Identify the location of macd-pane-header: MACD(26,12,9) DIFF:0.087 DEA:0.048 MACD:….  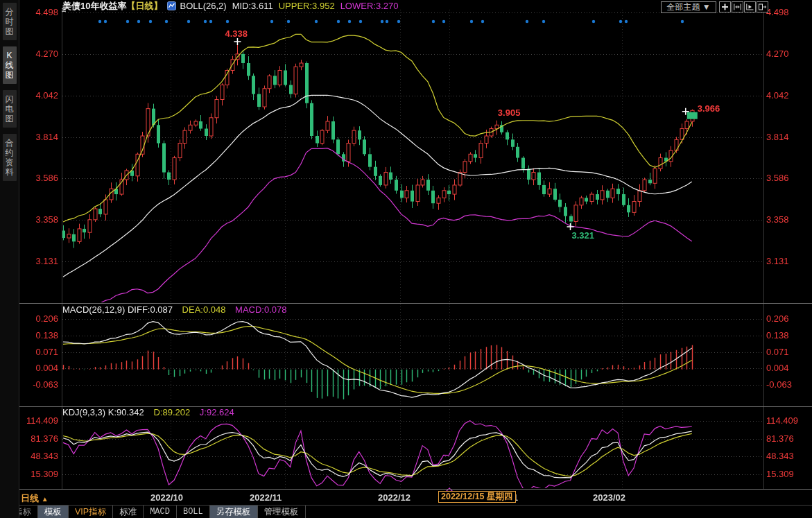
(175, 310).